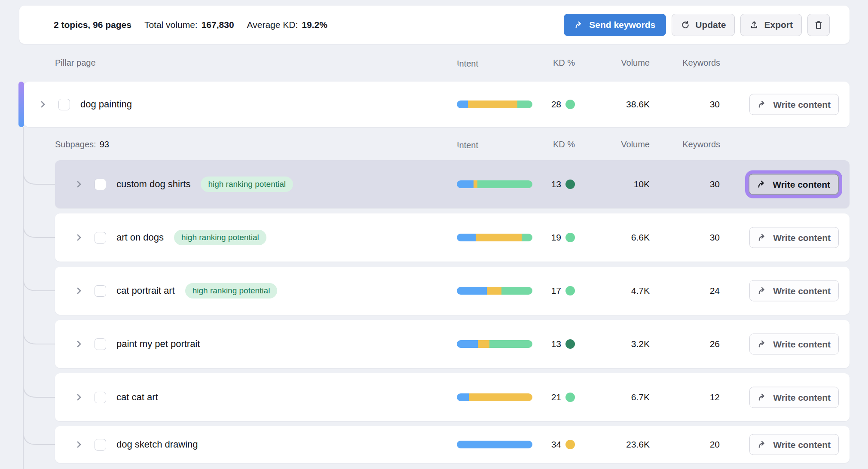 The width and height of the screenshot is (868, 469). I want to click on page-title: cat portrait art, so click(146, 291).